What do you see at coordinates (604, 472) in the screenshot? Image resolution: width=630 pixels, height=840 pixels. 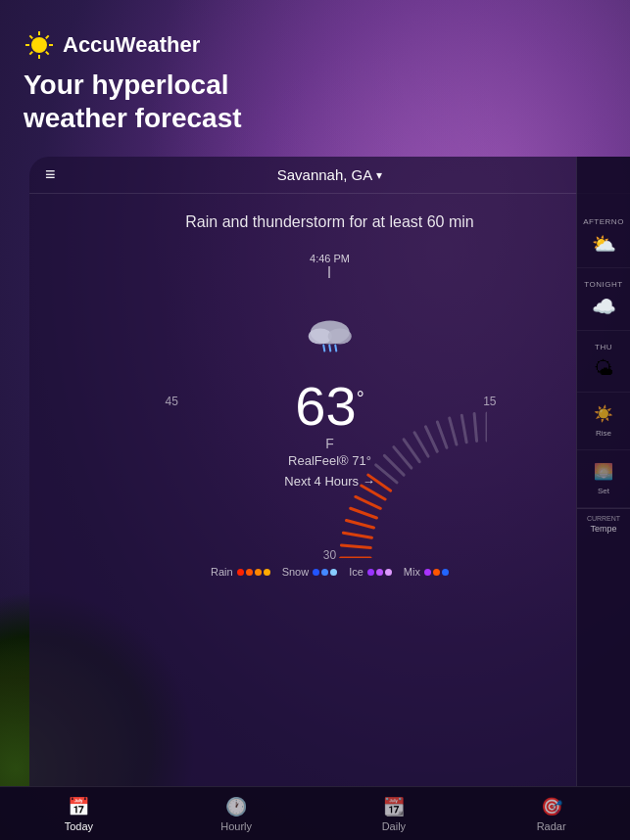 I see `sunset-icon: 🌅` at bounding box center [604, 472].